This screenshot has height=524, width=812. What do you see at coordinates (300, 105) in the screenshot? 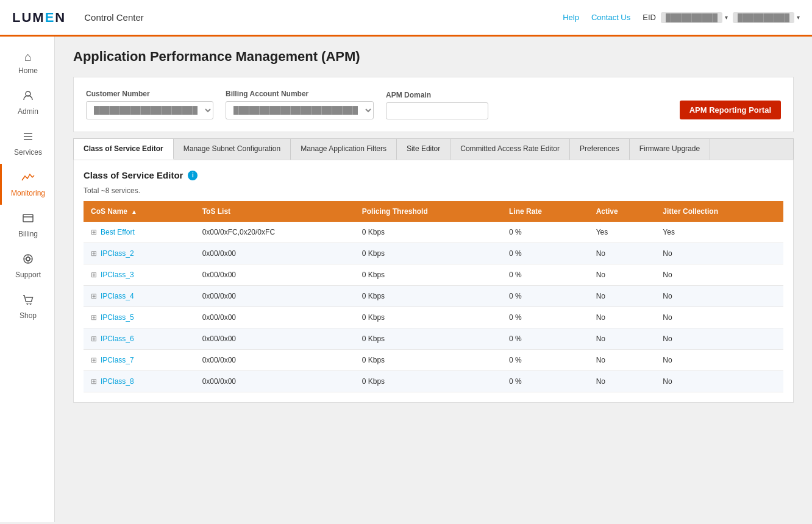
I see `billing-account-group: Billing Account Number █████████████████…` at bounding box center [300, 105].